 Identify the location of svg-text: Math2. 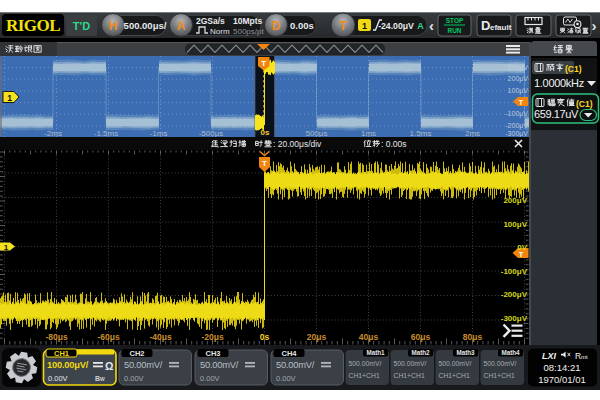
(420, 352).